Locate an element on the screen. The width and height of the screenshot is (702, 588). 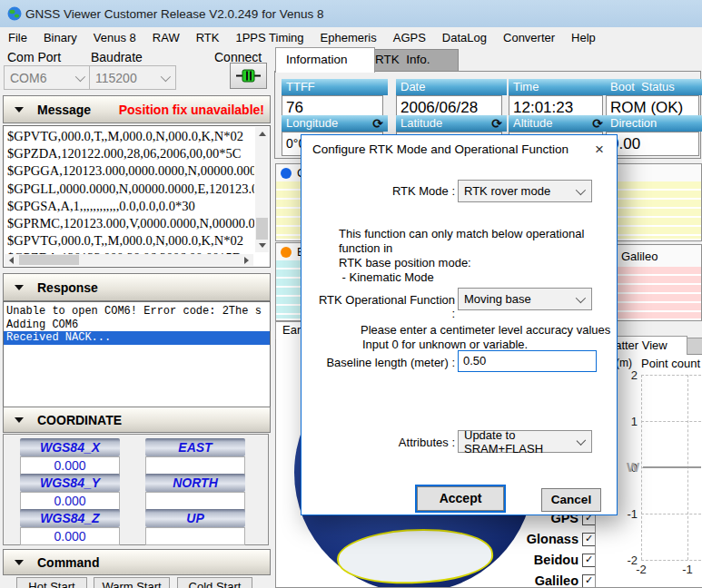
legend-beidou-label: Beidou is located at coordinates (544, 560).